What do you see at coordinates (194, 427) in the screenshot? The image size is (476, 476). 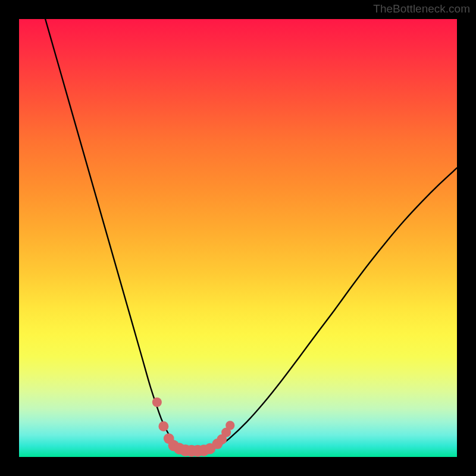 I see `curve-markers` at bounding box center [194, 427].